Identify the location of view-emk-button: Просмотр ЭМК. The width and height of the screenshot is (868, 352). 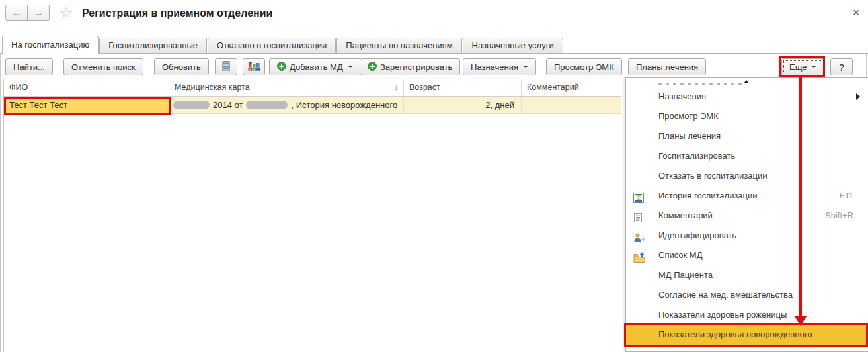
(584, 67).